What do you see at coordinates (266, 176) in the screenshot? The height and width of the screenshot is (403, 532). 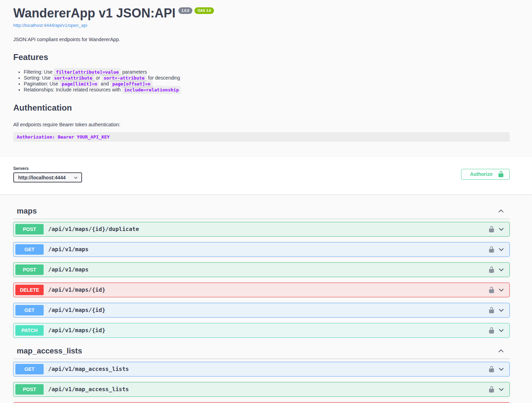 I see `scheme-container: Servers http://localhost:4444 Authorize` at bounding box center [266, 176].